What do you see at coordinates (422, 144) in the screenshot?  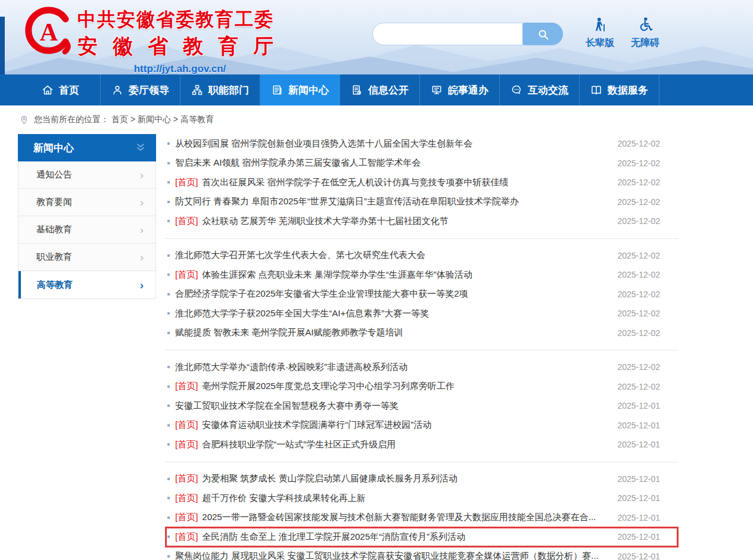 I see `news-item: 从校园到国展 宿州学院创新创业项目强势入选第十八届全国大学生创新年会2025-1…` at bounding box center [422, 144].